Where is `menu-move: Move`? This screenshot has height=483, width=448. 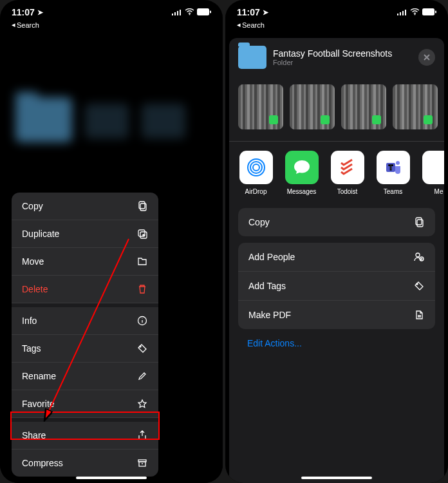 menu-move: Move is located at coordinates (85, 261).